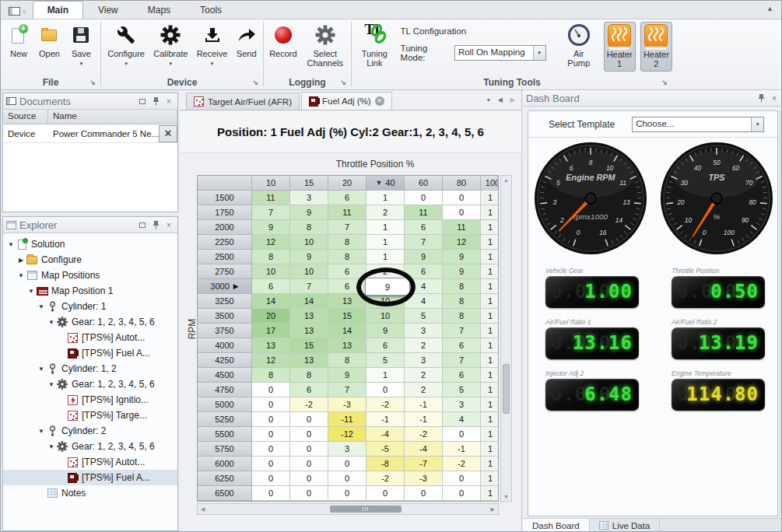 The image size is (782, 532). I want to click on cell-2500-60: 9, so click(423, 257).